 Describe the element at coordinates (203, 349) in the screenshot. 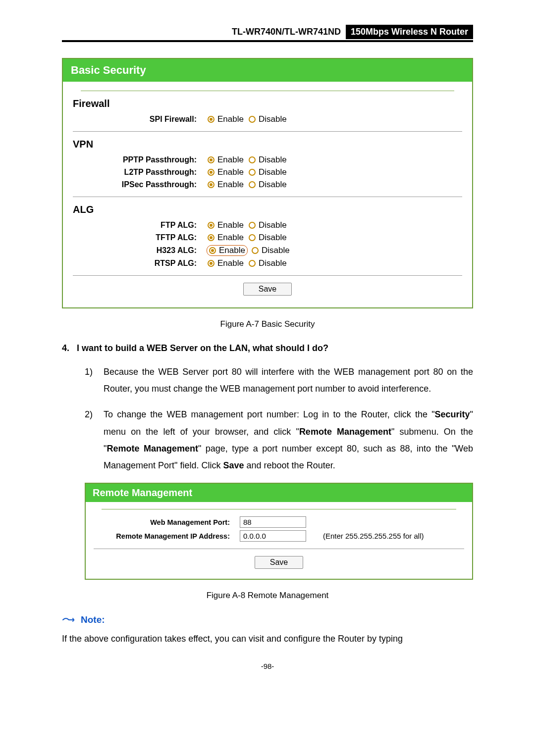

I see `question-text: I want to build a WEB Server on the LAN,…` at that location.